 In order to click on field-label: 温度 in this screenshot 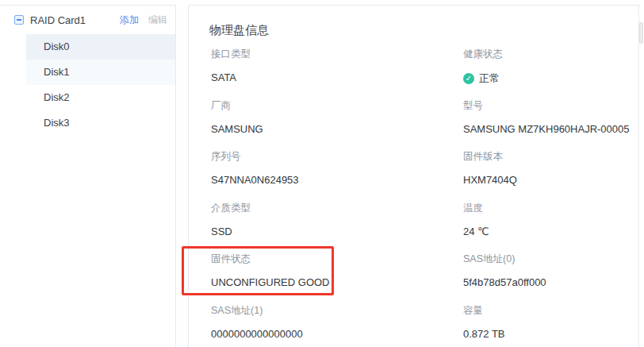, I will do `click(546, 208)`.